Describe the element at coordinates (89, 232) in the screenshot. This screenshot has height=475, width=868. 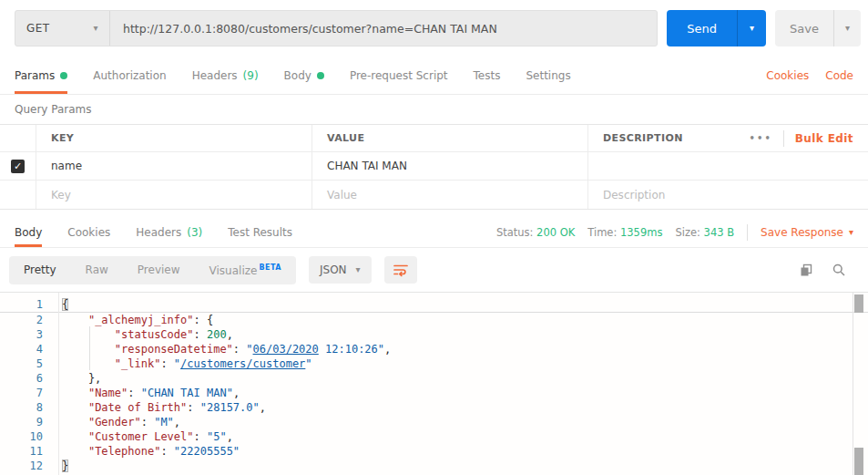
I see `tab-response-cookies: Cookies` at that location.